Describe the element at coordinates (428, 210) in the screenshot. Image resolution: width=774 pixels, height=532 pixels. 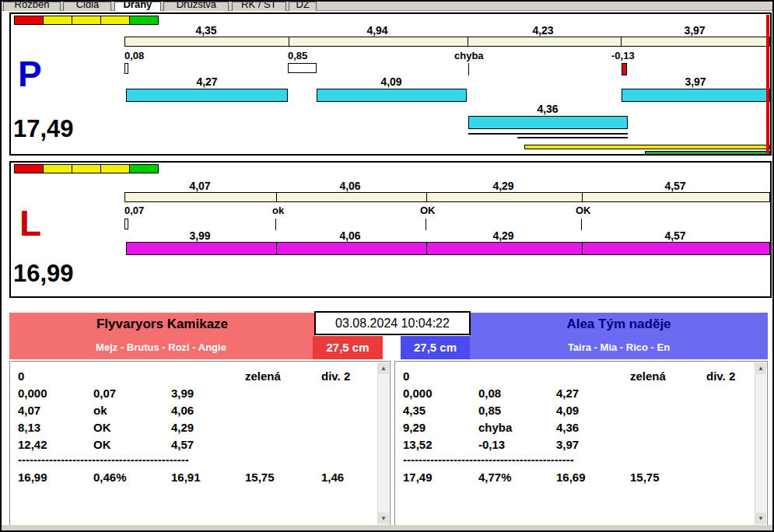
I see `changeover-label: OK` at that location.